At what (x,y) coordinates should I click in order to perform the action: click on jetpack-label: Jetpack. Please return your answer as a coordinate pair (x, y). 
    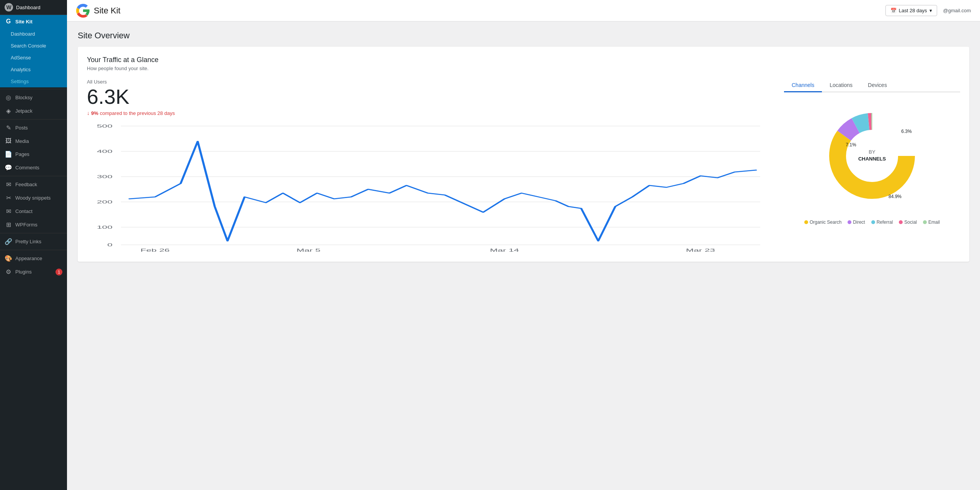
    Looking at the image, I should click on (24, 111).